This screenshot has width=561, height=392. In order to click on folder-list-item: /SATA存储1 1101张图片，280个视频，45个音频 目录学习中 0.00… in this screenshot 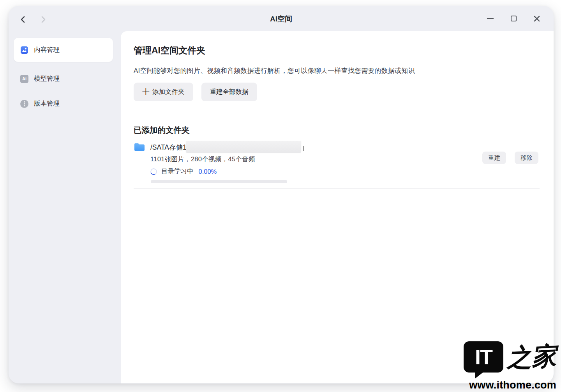, I will do `click(337, 180)`.